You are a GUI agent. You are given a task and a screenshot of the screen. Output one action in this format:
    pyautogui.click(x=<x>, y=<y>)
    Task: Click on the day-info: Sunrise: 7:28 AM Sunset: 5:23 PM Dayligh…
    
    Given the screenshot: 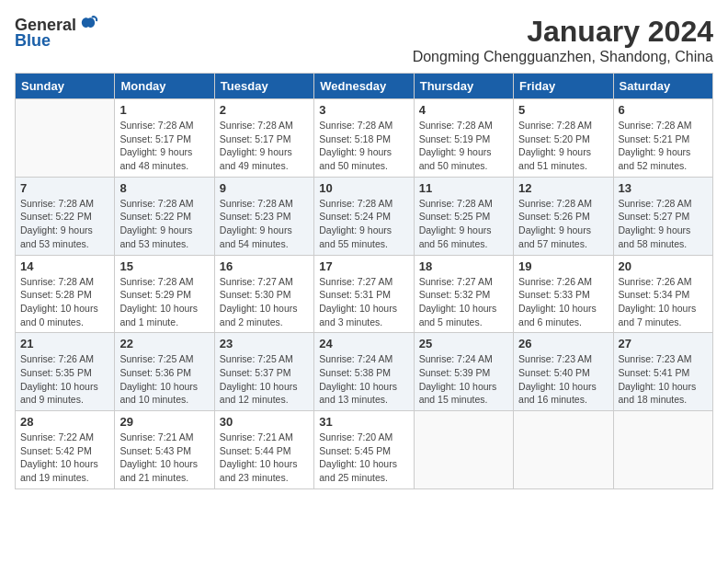 What is the action you would take?
    pyautogui.click(x=265, y=224)
    